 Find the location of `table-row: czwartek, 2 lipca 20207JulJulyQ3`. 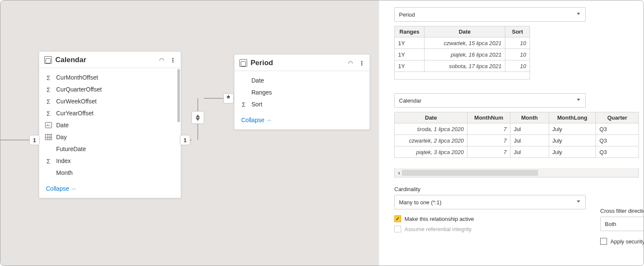

table-row: czwartek, 2 lipca 20207JulJulyQ3 is located at coordinates (517, 140).